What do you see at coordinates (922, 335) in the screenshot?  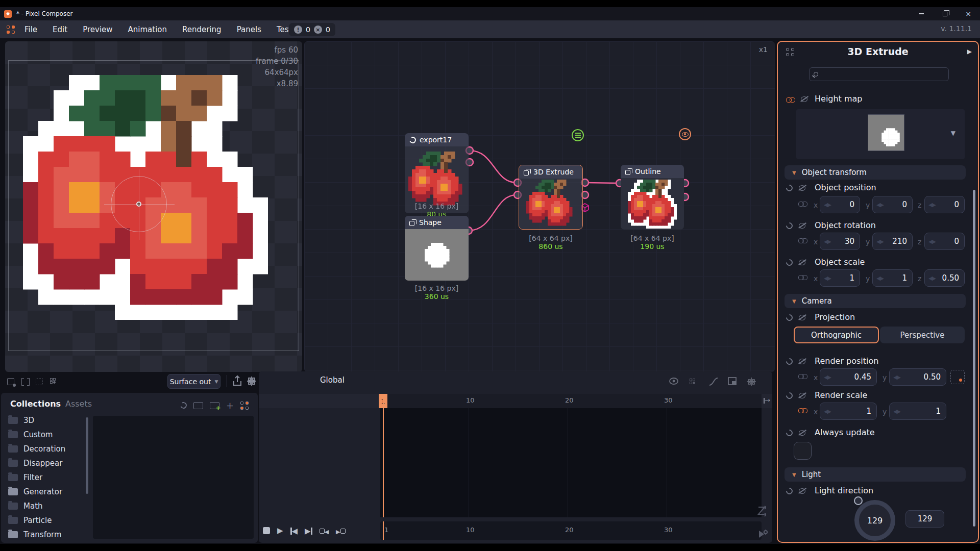 I see `projection-perspective-button: Perspective` at bounding box center [922, 335].